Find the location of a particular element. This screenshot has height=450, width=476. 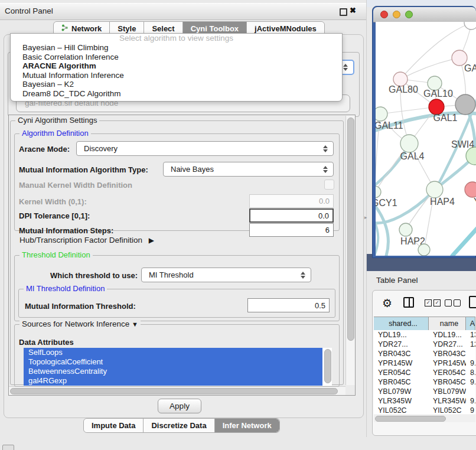

table-cell: YPR145W is located at coordinates (402, 363).